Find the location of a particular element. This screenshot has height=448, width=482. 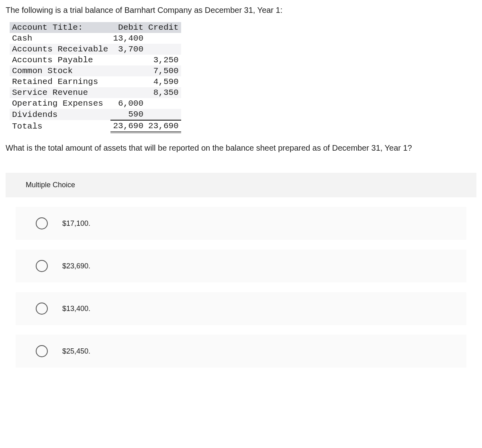

cell-title: Accounts Receivable is located at coordinates (60, 49).